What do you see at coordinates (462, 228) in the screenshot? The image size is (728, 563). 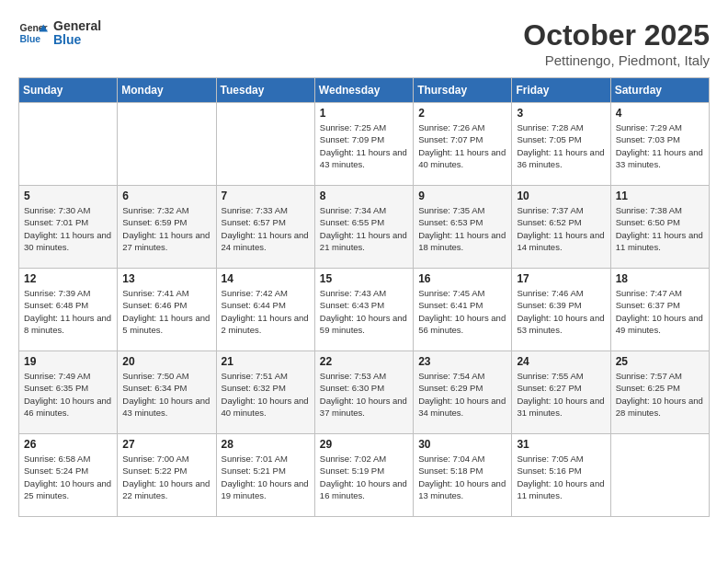 I see `day-info: Sunrise: 7:35 AM Sunset: 6:53 PM Dayligh…` at bounding box center [462, 228].